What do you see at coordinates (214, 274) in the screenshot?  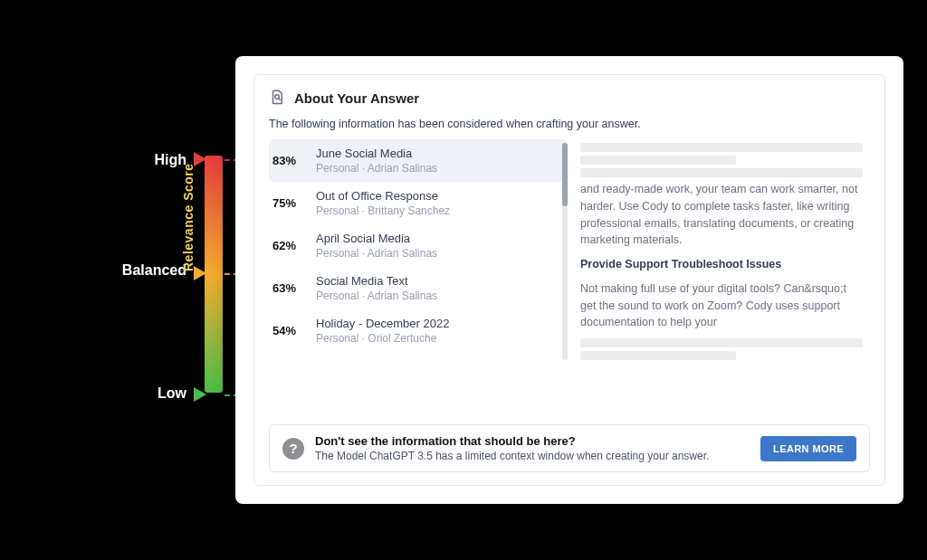 I see `relevance-gradient-bar` at bounding box center [214, 274].